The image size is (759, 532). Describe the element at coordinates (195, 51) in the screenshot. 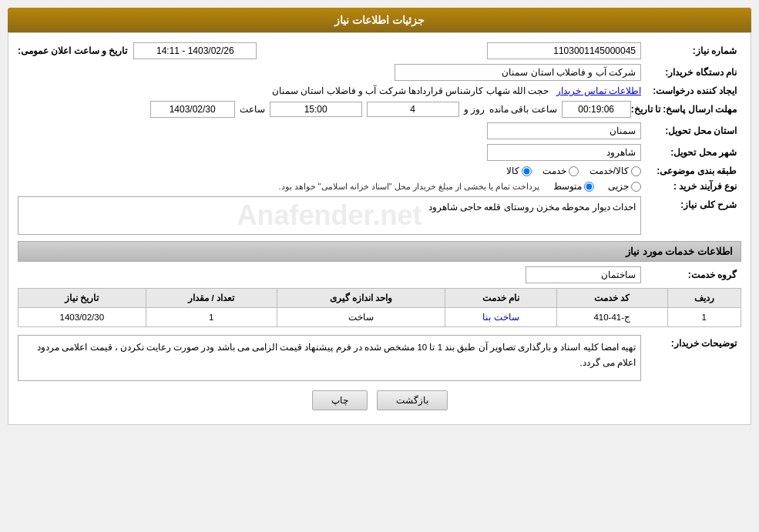

I see `announce-datetime-value: 1403/02/26 - 14:11` at that location.